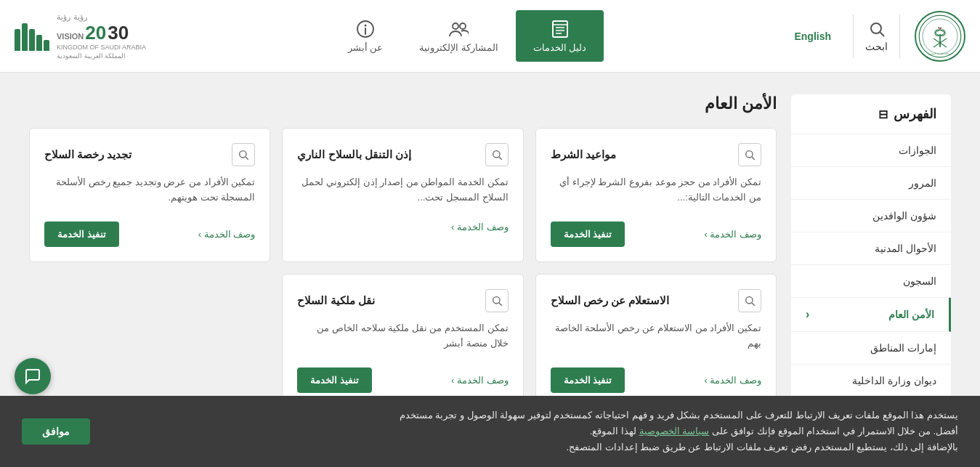 The height and width of the screenshot is (467, 980). I want to click on cookie-bar: يستخدم هذا الموقع ملفات تعريف الارتباط ل…, so click(490, 424).